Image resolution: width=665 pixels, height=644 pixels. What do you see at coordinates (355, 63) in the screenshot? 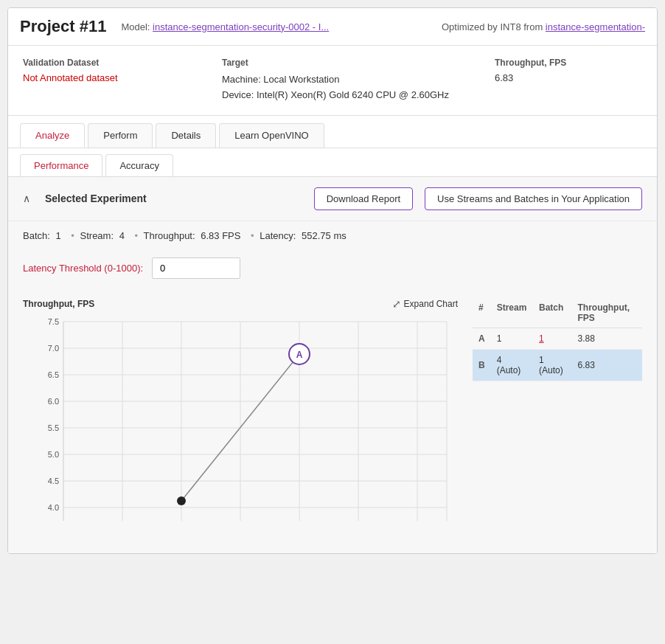
I see `target-header: Target` at bounding box center [355, 63].